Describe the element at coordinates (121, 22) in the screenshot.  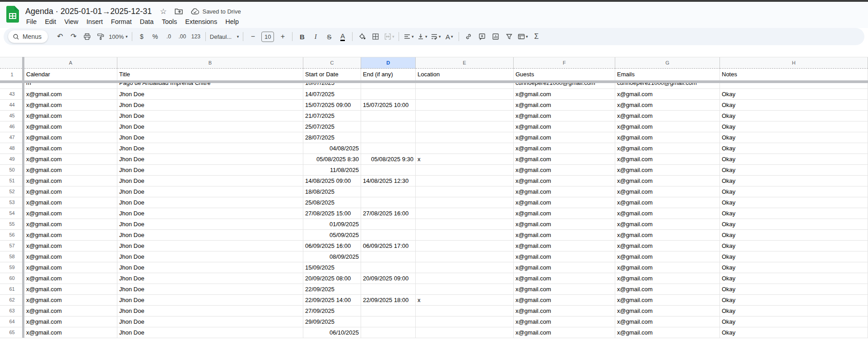
I see `menu-format: Format` at that location.